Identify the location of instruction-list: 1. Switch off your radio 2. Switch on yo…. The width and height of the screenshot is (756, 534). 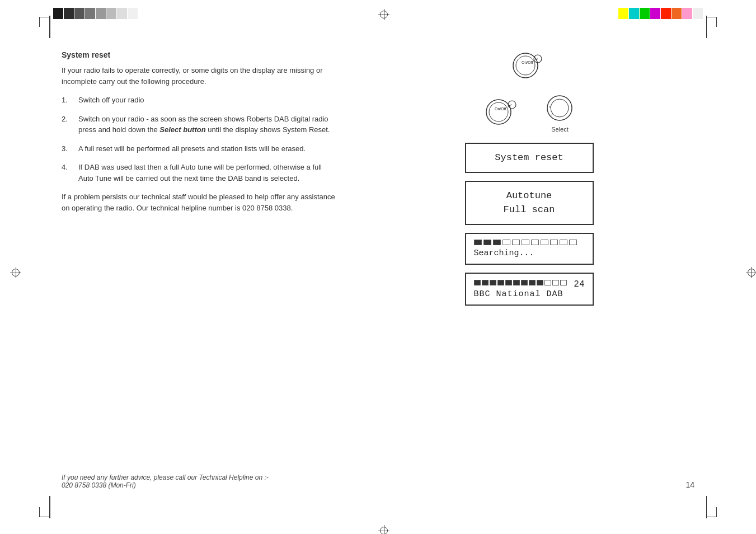
(199, 139).